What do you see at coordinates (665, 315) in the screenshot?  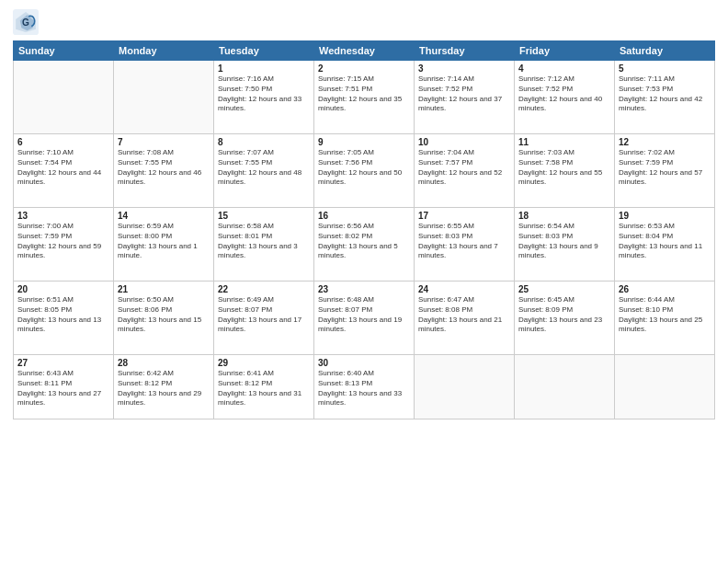 I see `day-info: Sunrise: 6:44 AMSunset: 8:10 PMDaylight:…` at bounding box center [665, 315].